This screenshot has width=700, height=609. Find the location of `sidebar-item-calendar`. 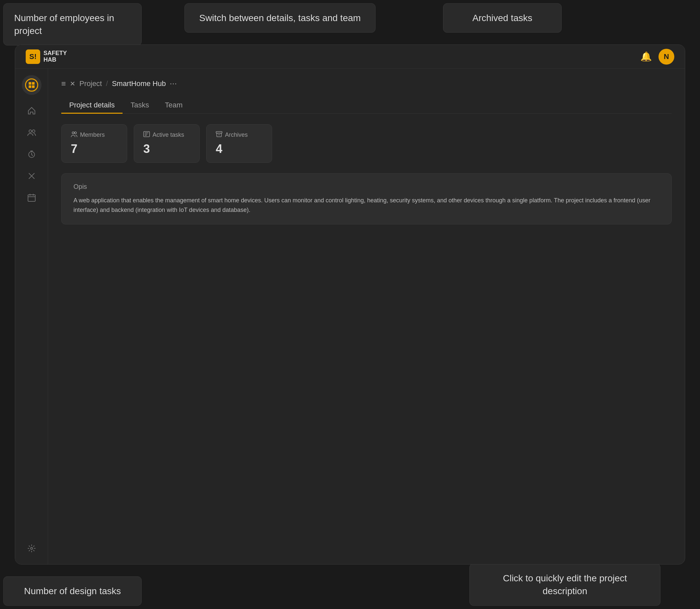

sidebar-item-calendar is located at coordinates (32, 198).